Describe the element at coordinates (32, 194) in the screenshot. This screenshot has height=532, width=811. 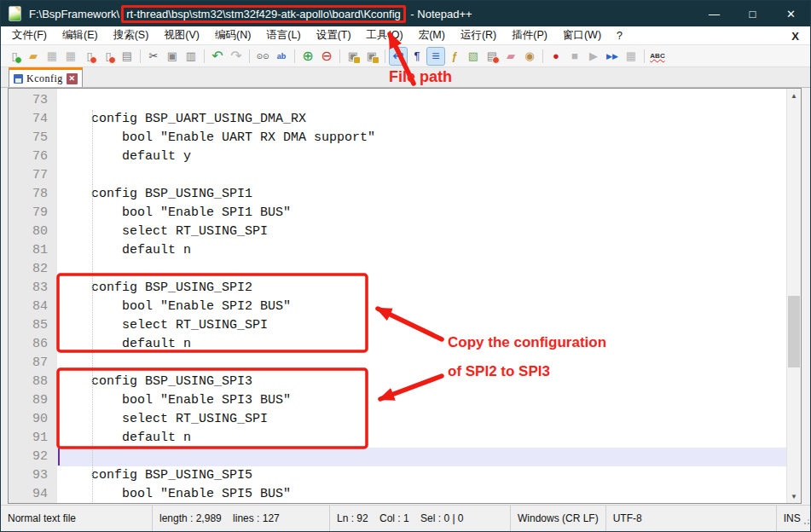
I see `line-number: 78` at that location.